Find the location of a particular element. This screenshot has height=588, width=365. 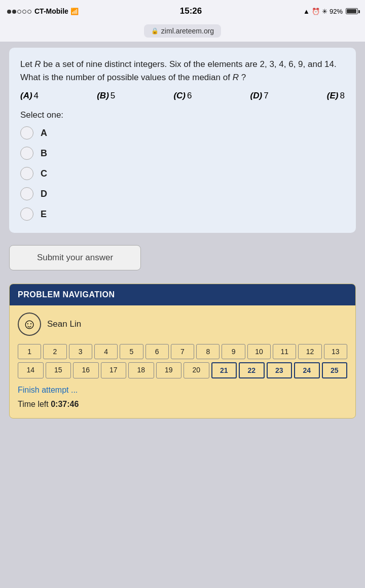

choice-e: (E) 8 is located at coordinates (336, 96).